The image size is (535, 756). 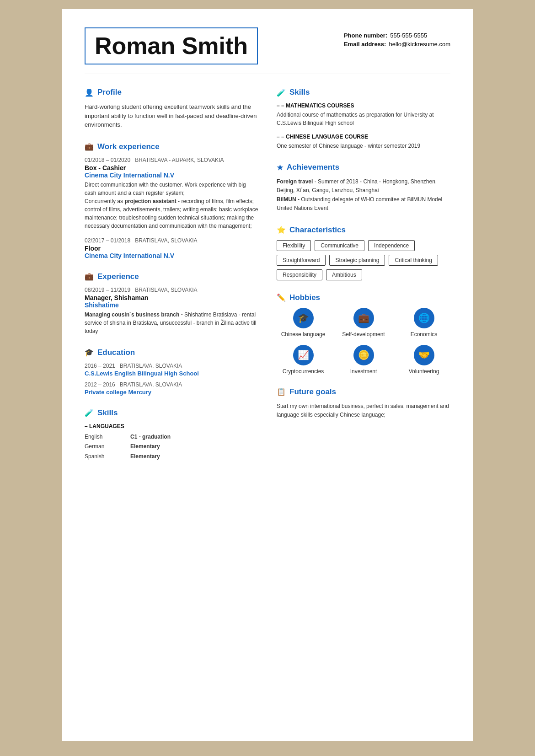 I want to click on math-courses-subsection: – MATHEMATICS COURSES Additional course …, so click(x=364, y=115).